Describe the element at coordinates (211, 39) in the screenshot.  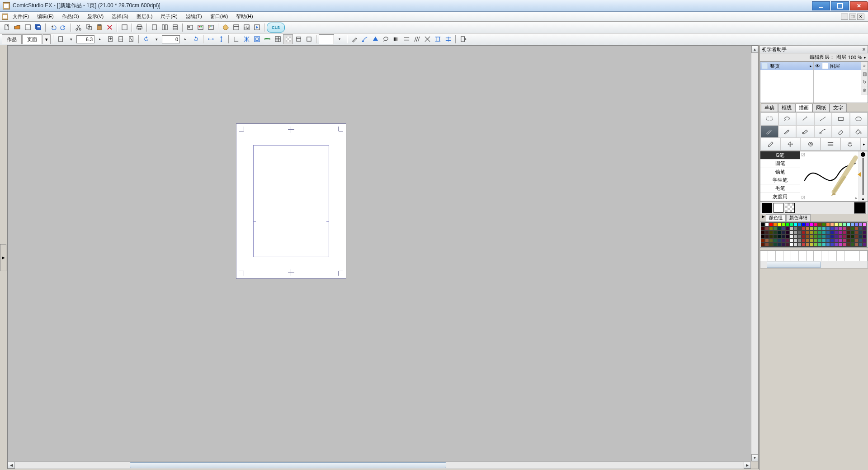
I see `flip-h-button` at that location.